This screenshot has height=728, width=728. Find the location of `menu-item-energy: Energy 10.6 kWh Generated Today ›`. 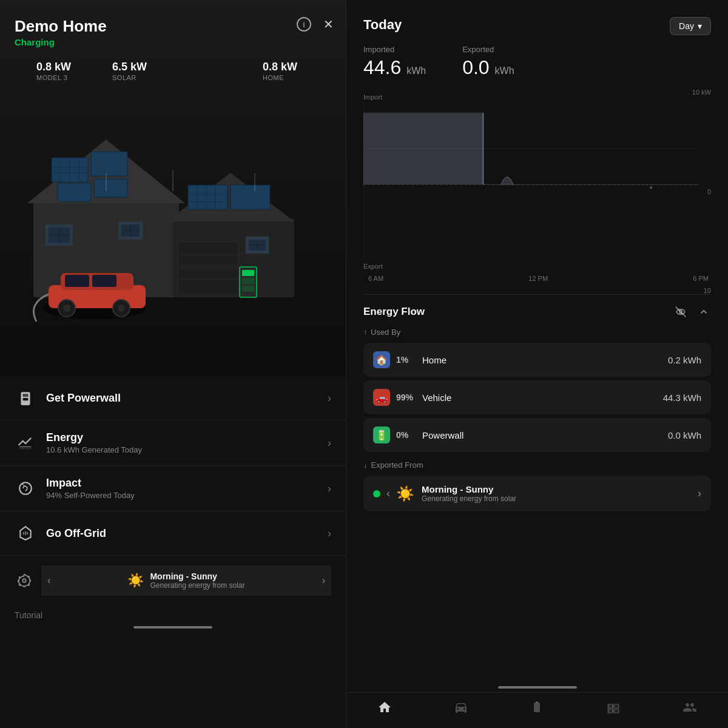

menu-item-energy: Energy 10.6 kWh Generated Today › is located at coordinates (173, 443).